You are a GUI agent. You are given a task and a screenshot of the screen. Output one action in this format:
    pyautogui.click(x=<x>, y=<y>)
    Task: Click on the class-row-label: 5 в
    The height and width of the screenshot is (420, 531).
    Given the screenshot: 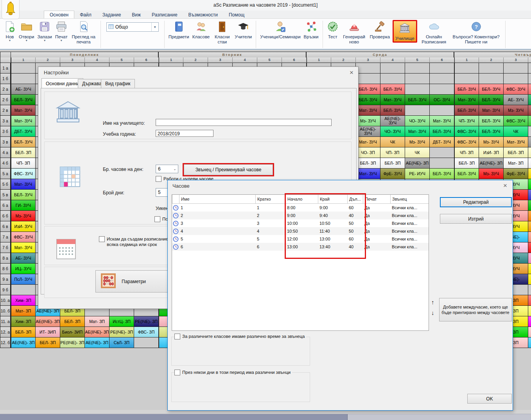 What is the action you would take?
    pyautogui.click(x=5, y=195)
    